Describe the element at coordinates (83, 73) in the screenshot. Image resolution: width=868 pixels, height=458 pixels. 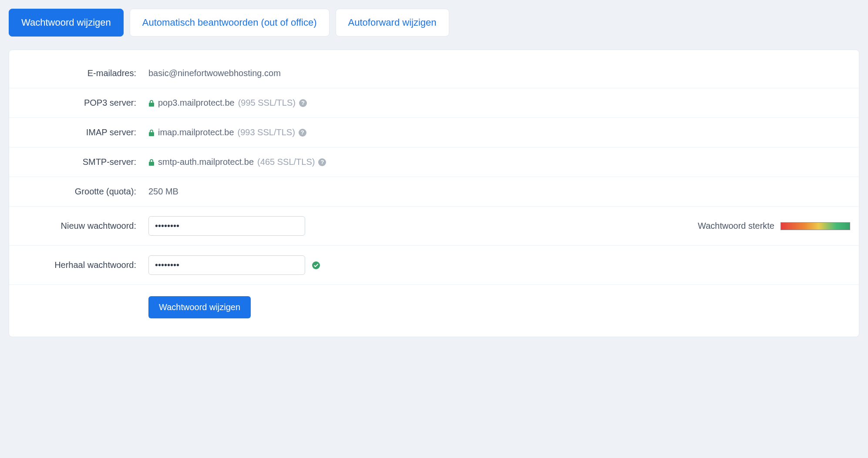
I see `label-email: E-mailadres:` at that location.